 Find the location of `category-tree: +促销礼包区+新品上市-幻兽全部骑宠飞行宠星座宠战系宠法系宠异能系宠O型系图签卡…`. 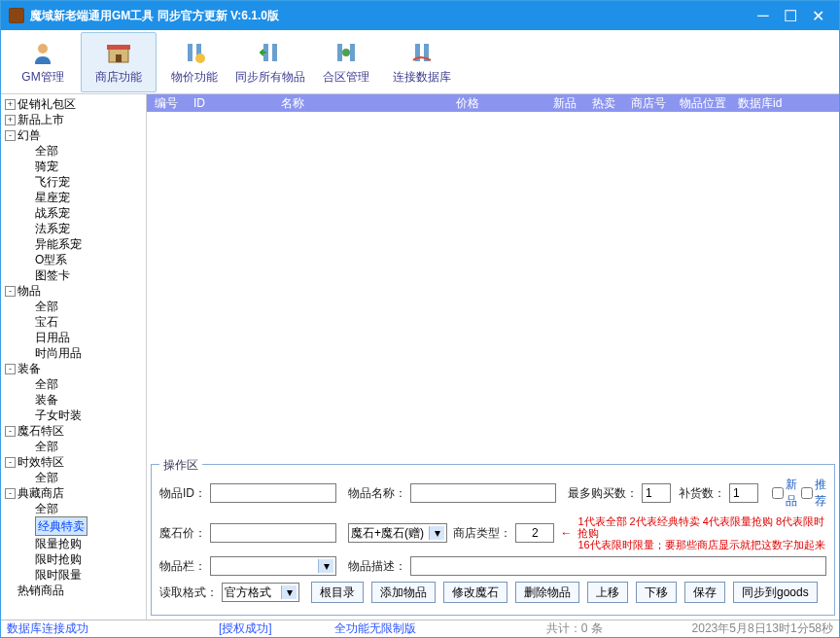

category-tree: +促销礼包区+新品上市-幻兽全部骑宠飞行宠星座宠战系宠法系宠异能系宠O型系图签卡… is located at coordinates (74, 357).